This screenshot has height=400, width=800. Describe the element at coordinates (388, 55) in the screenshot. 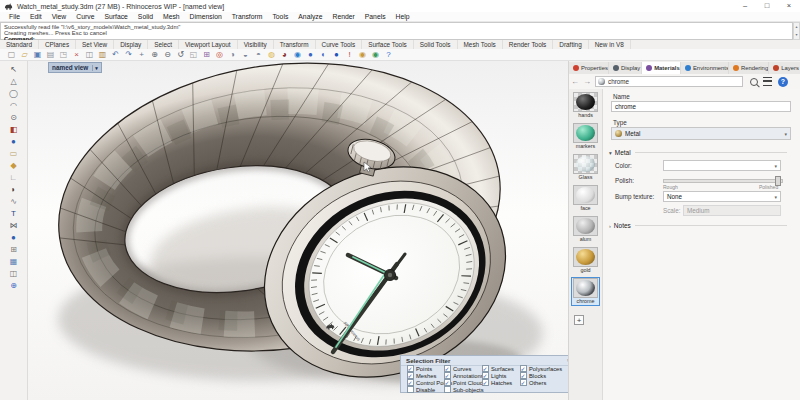

I see `help-sphere-icon: ?` at that location.